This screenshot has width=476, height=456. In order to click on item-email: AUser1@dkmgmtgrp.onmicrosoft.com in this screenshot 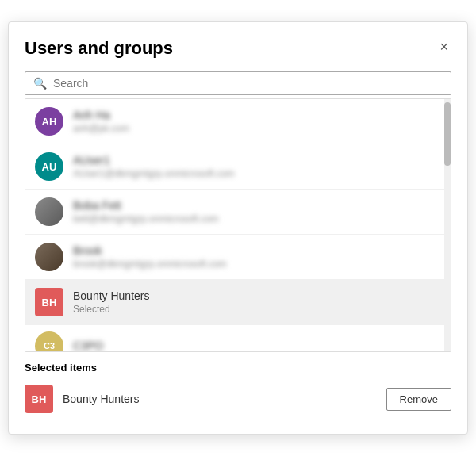, I will do `click(154, 174)`.